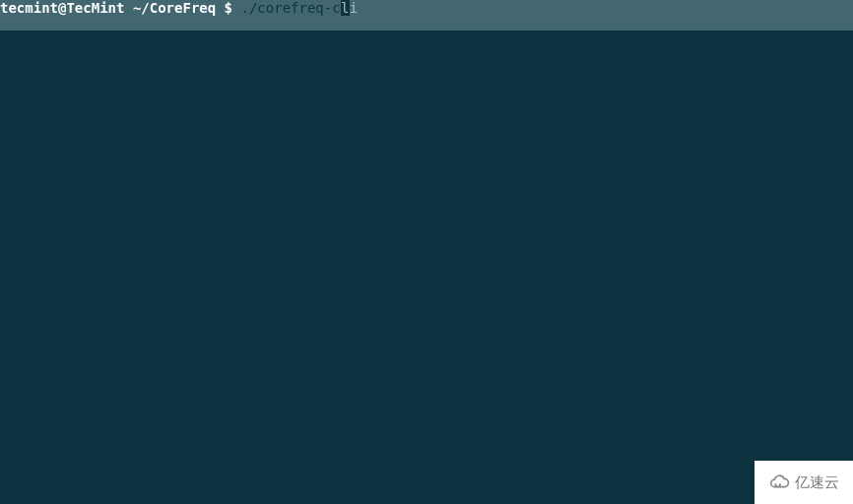  I want to click on secondary-bar, so click(426, 24).